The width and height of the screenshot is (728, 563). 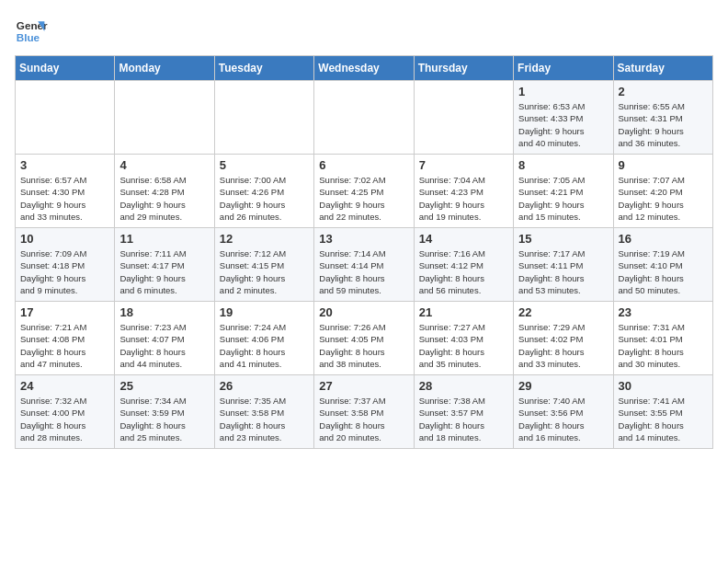 What do you see at coordinates (463, 239) in the screenshot?
I see `day-number: 14` at bounding box center [463, 239].